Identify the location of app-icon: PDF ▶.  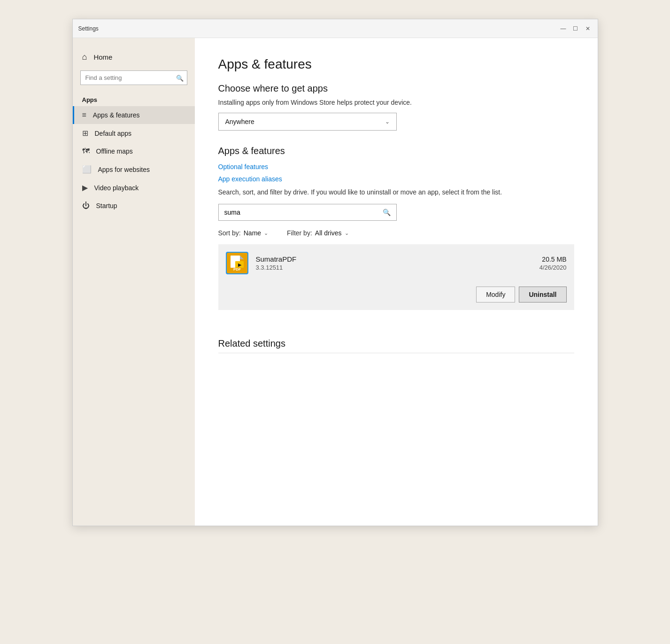
(237, 263).